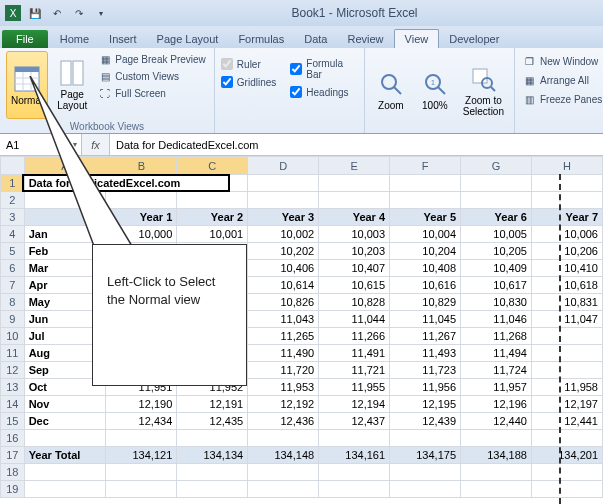 This screenshot has height=504, width=603. I want to click on cell: 12,436, so click(284, 422).